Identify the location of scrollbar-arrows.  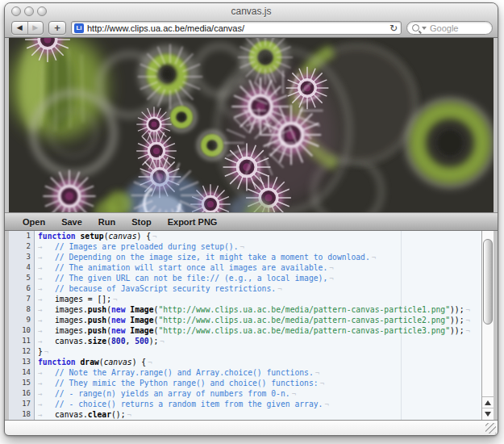
(488, 408).